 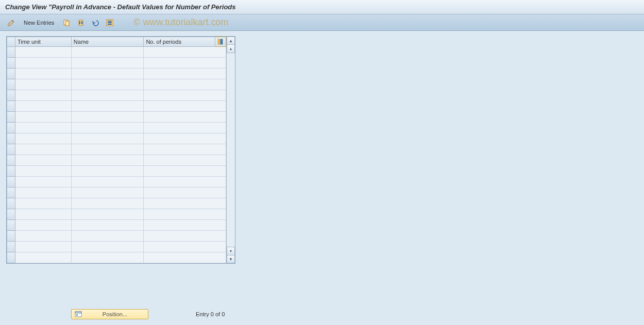 What do you see at coordinates (81, 23) in the screenshot?
I see `delete-icon` at bounding box center [81, 23].